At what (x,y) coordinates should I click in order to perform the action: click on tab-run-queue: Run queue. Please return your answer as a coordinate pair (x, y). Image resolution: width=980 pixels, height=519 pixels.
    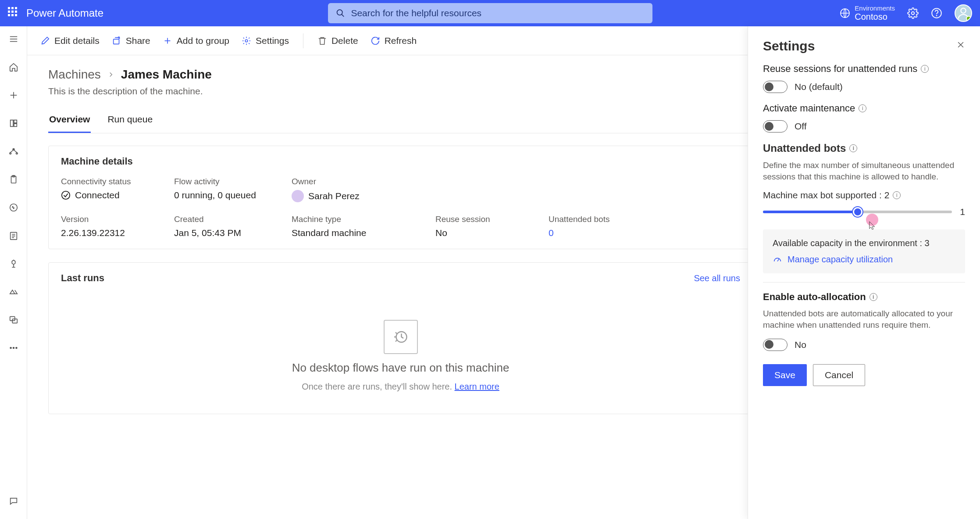
    Looking at the image, I should click on (130, 120).